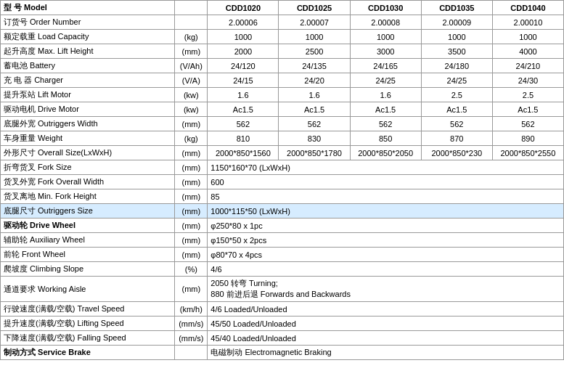 The height and width of the screenshot is (392, 564). Describe the element at coordinates (528, 153) in the screenshot. I see `row-value: 2000*850*2550` at that location.